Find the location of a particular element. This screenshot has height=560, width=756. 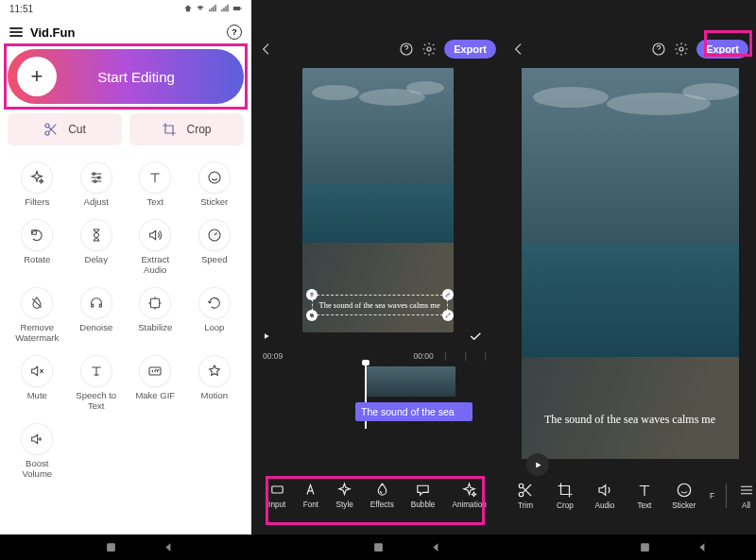

scissors-icon is located at coordinates (525, 490).